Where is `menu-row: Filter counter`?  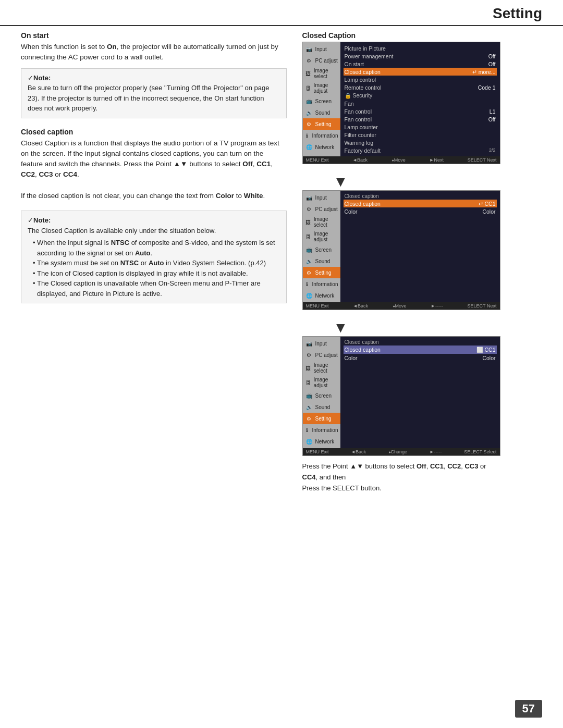 menu-row: Filter counter is located at coordinates (420, 134).